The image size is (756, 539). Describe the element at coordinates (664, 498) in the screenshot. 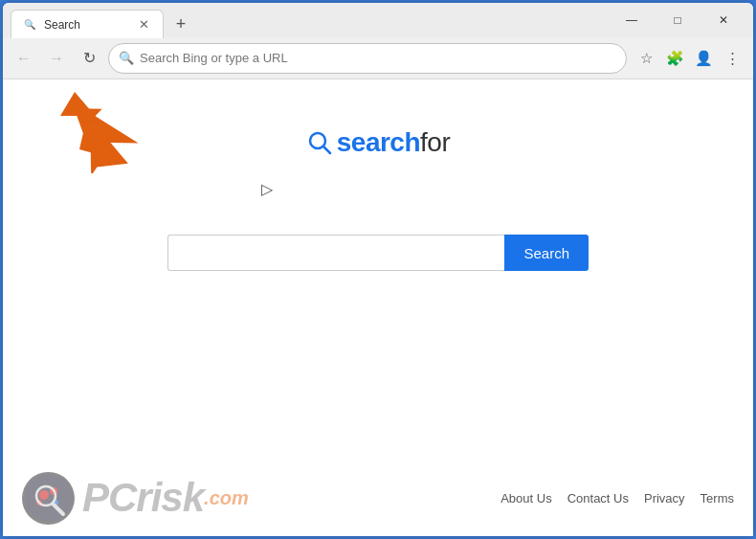

I see `footer-privacy-link: Privacy` at that location.